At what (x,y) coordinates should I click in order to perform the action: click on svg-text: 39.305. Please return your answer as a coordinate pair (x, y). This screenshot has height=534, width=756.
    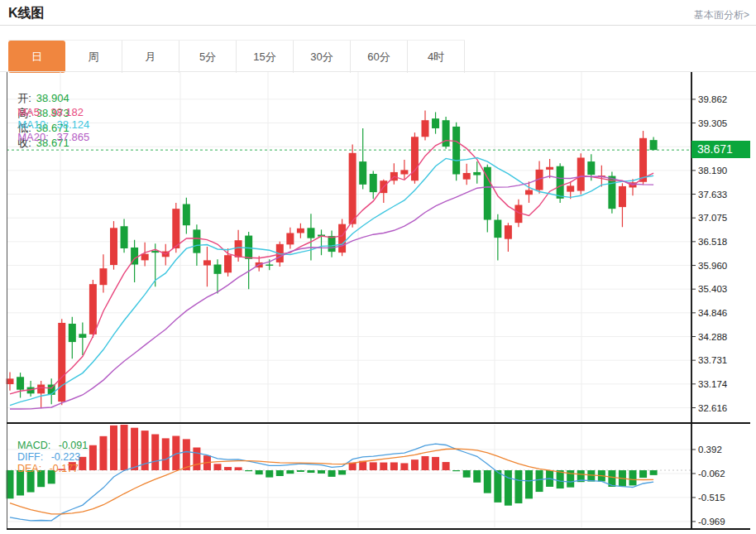
    Looking at the image, I should click on (713, 123).